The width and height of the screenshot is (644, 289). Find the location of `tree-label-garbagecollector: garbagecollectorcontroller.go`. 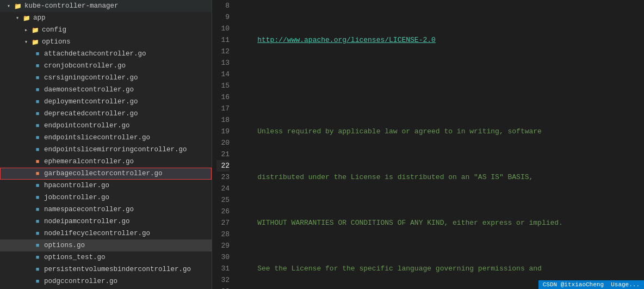

tree-label-garbagecollector: garbagecollectorcontroller.go is located at coordinates (103, 174).